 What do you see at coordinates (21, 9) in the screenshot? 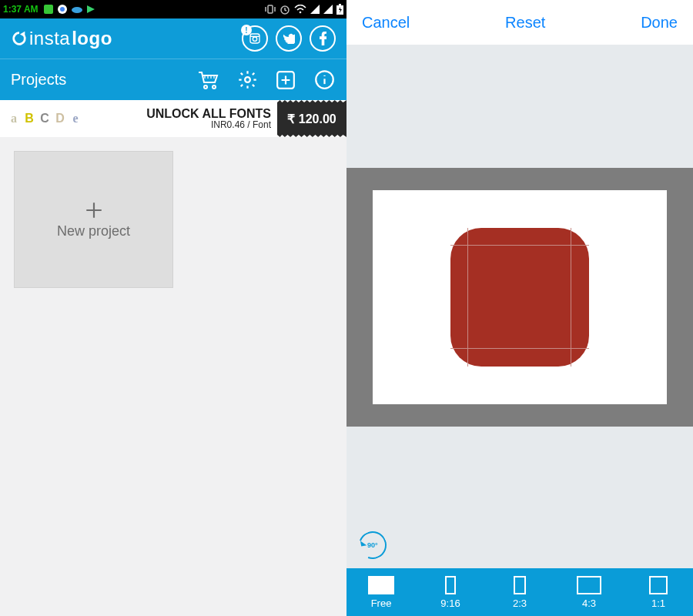
I see `status-time: 1:37 AM` at bounding box center [21, 9].